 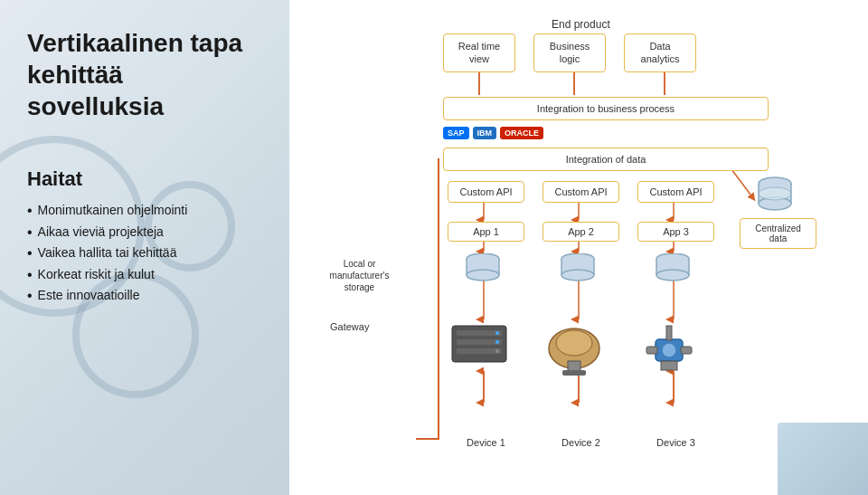 What do you see at coordinates (606, 109) in the screenshot?
I see `integration-business-text: Integration to business process` at bounding box center [606, 109].